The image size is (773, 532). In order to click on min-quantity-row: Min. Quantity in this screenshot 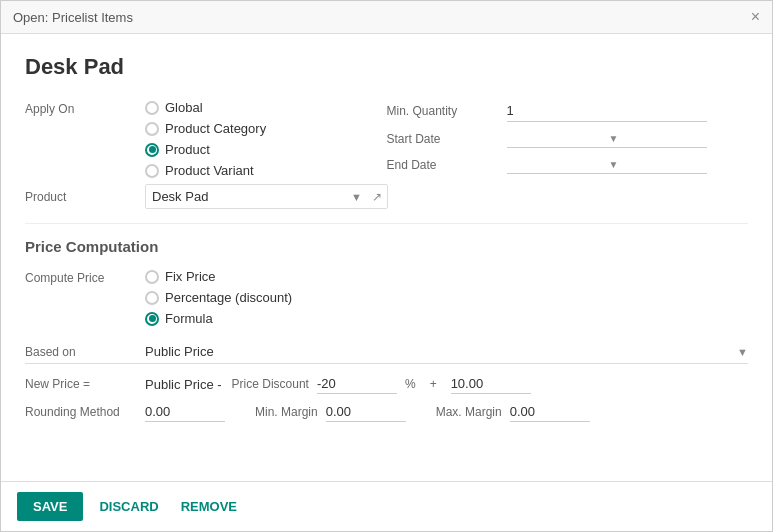, I will do `click(568, 111)`.